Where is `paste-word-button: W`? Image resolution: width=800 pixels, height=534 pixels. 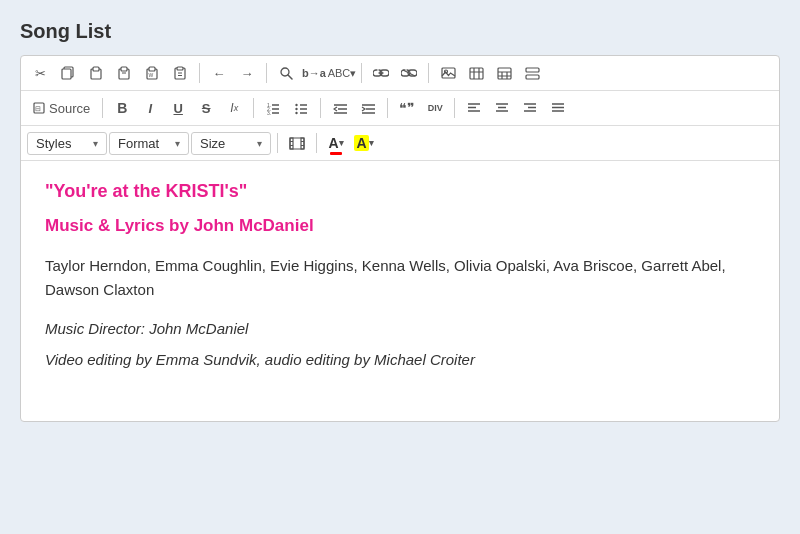 paste-word-button: W is located at coordinates (152, 73).